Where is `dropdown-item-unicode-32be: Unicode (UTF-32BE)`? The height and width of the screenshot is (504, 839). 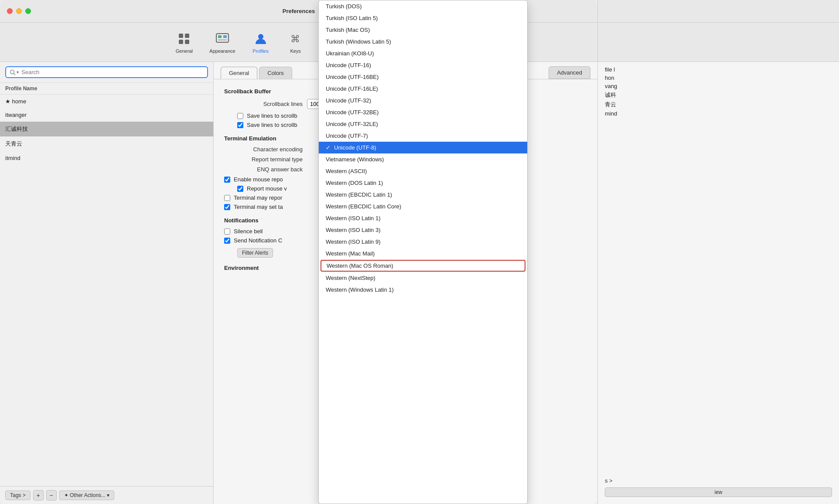 dropdown-item-unicode-32be: Unicode (UTF-32BE) is located at coordinates (423, 112).